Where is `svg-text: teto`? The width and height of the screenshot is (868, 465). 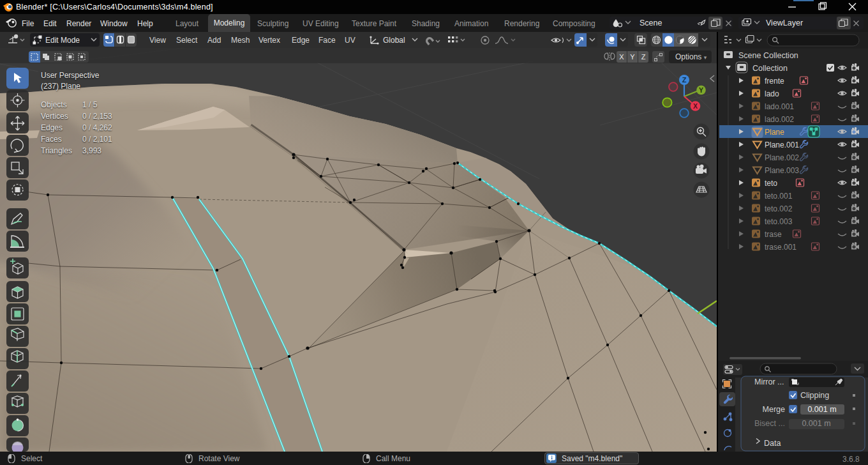
svg-text: teto is located at coordinates (771, 183).